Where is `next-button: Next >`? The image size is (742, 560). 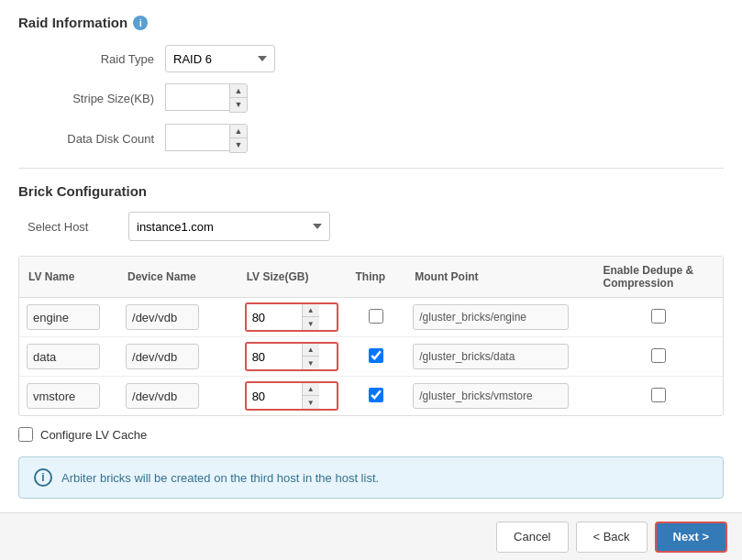
next-button: Next > is located at coordinates (692, 537).